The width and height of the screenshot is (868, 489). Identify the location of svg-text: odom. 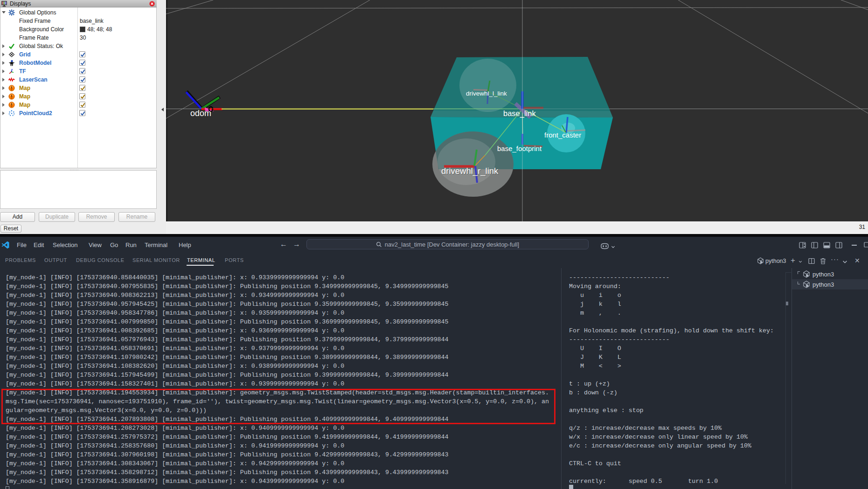
(201, 113).